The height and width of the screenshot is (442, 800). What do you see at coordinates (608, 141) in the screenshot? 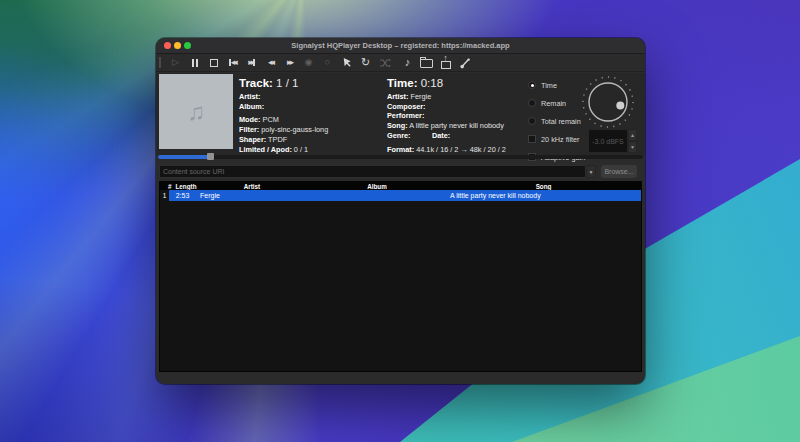
I see `volume-display: -3.0 dBFS` at bounding box center [608, 141].